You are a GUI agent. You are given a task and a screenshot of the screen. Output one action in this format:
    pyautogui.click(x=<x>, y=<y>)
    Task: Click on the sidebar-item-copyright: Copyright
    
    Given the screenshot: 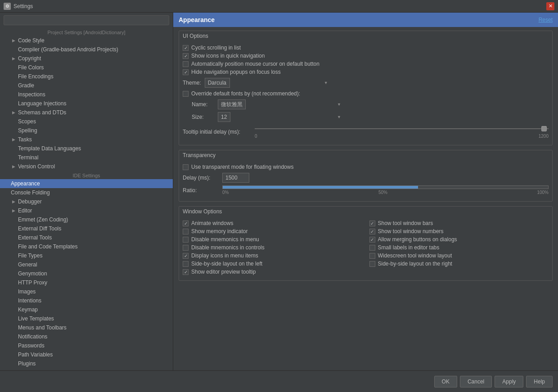 What is the action you would take?
    pyautogui.click(x=86, y=59)
    